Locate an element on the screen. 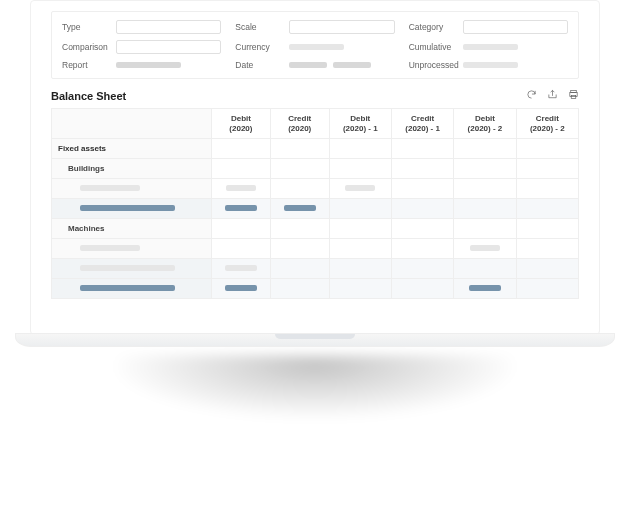 The height and width of the screenshot is (507, 630). filter-panel: Type Scale Category Comparison Currency is located at coordinates (315, 45).